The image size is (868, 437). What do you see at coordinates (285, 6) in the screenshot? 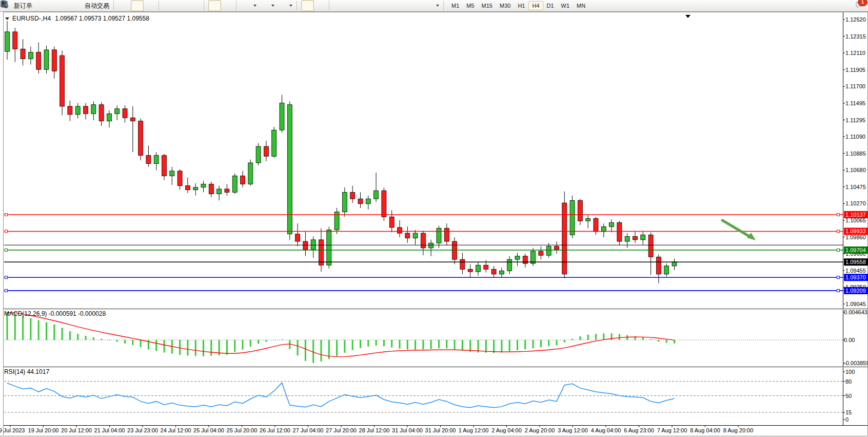
I see `templates-dropdown` at bounding box center [285, 6].